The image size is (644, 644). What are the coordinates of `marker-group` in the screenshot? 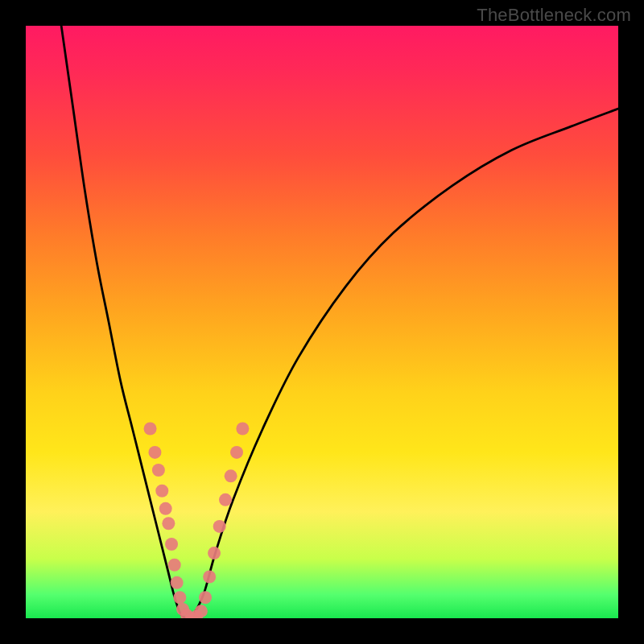 It's located at (196, 520).